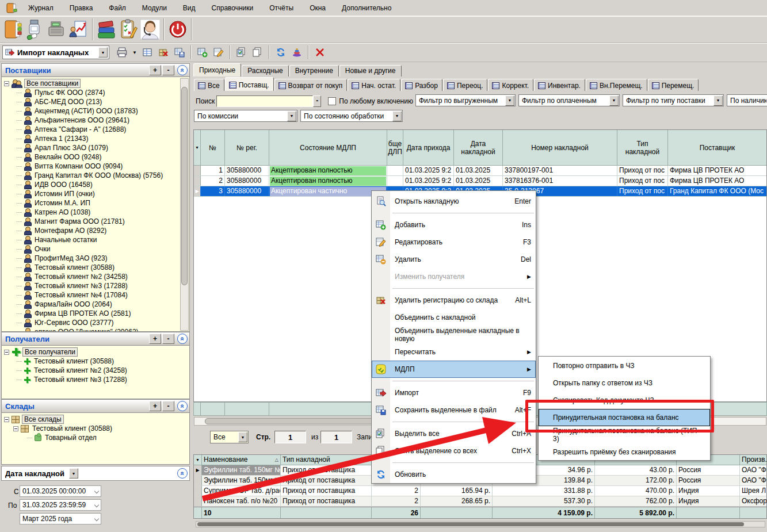  Describe the element at coordinates (747, 100) in the screenshot. I see `filter-availability-combo: По наличию м` at that location.